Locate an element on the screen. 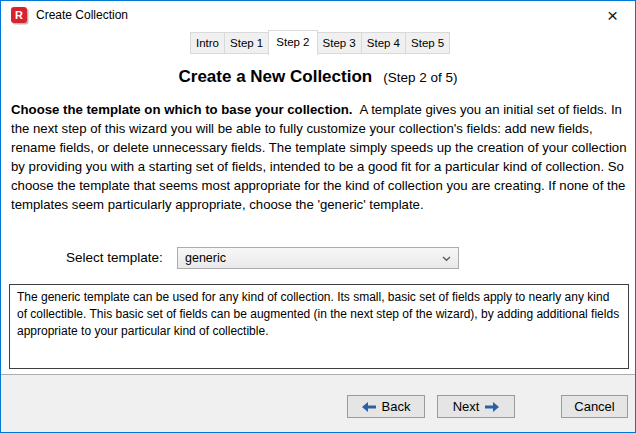 Image resolution: width=636 pixels, height=433 pixels. cancel-button: Cancel is located at coordinates (594, 406).